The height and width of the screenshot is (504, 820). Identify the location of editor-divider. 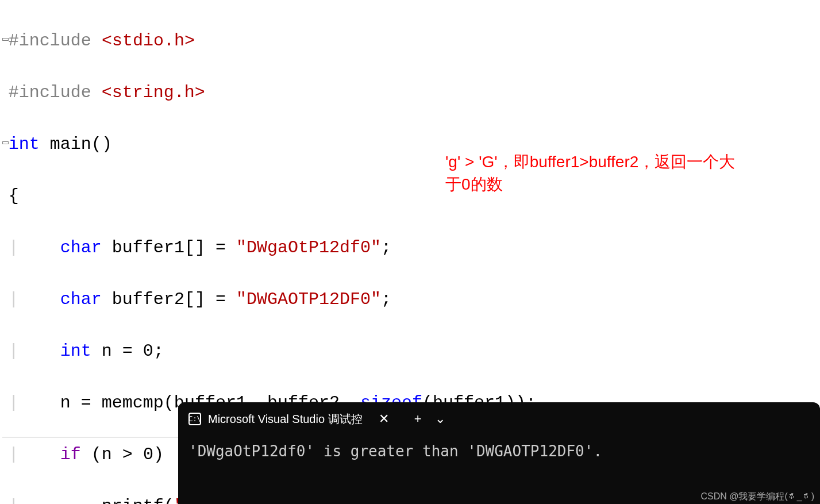
(90, 437).